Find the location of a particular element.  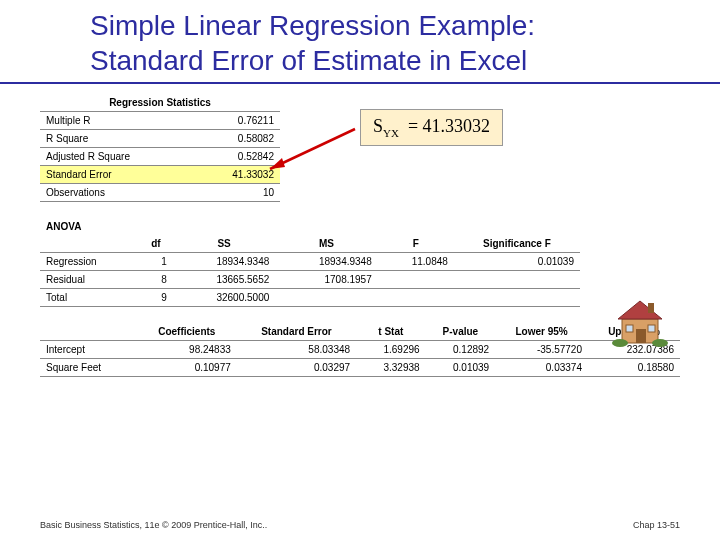

table-row: Regression 1 18934.9348 18934.9348 11.08… is located at coordinates (310, 262).